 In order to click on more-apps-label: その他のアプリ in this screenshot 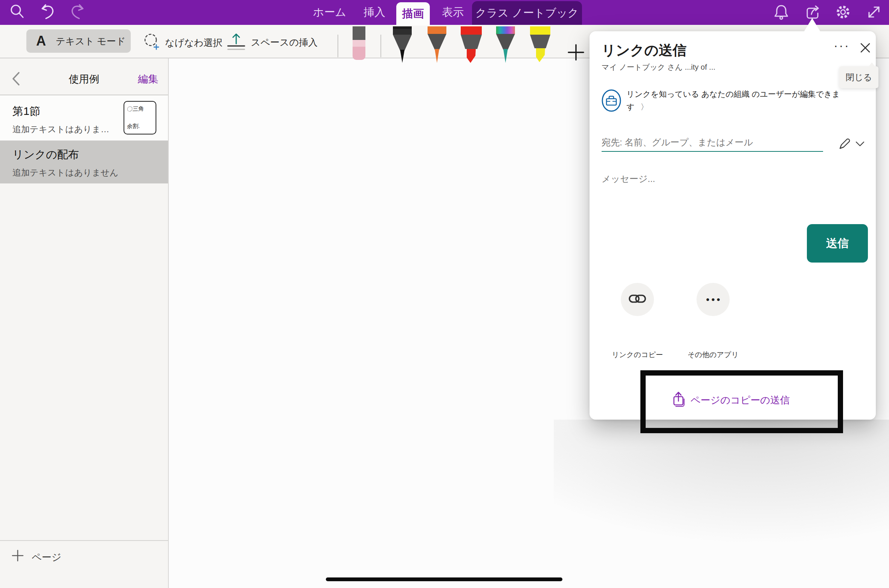, I will do `click(713, 355)`.